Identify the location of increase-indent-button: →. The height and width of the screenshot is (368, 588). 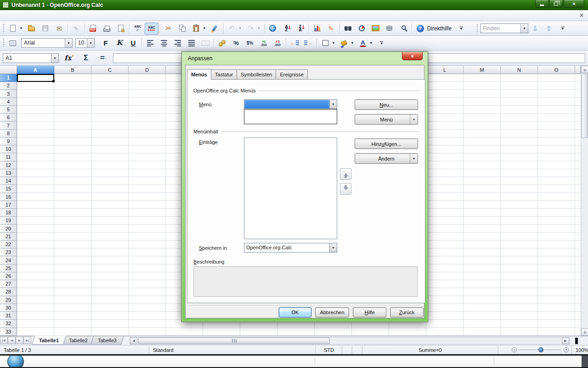
(308, 43).